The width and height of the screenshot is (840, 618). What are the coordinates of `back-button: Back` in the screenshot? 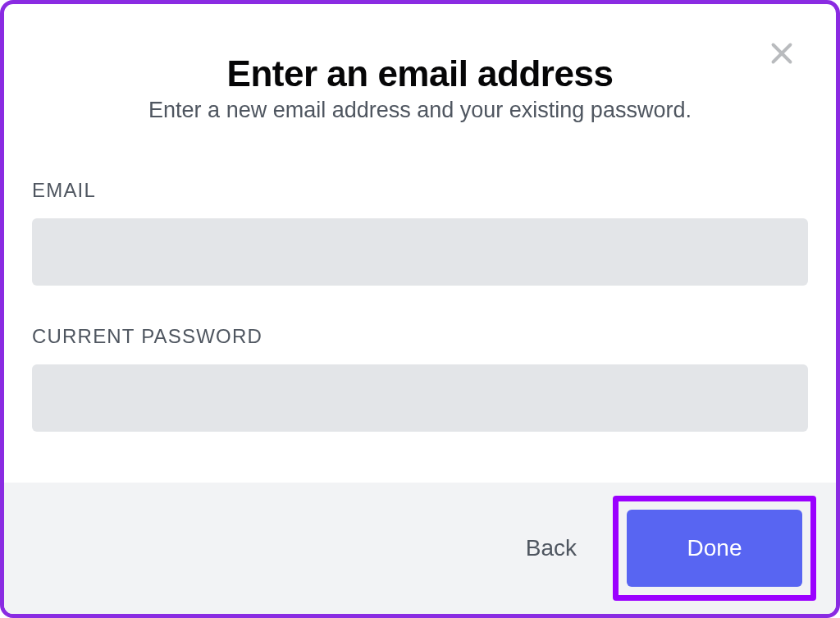 It's located at (551, 548).